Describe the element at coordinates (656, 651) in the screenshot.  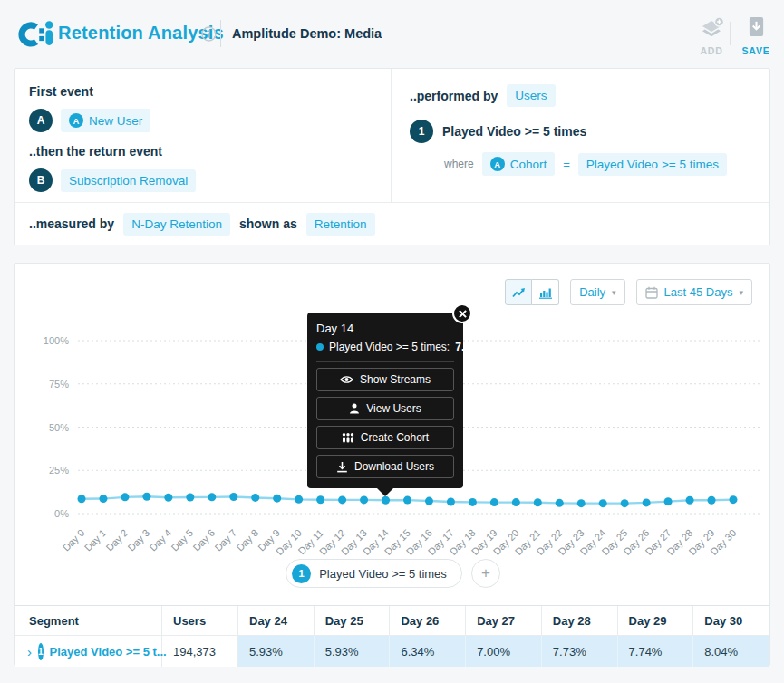
I see `day29-cell: 7.74%` at that location.